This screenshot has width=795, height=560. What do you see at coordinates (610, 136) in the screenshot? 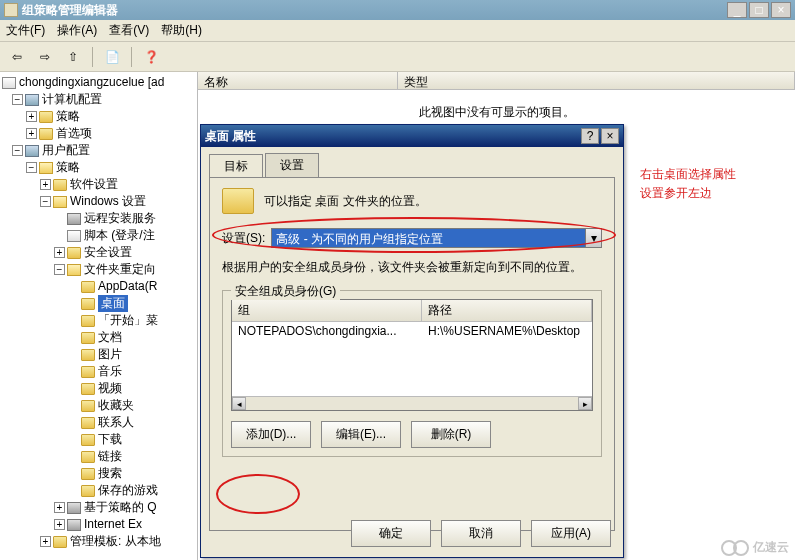
I see `dialog-close-button: ×` at bounding box center [610, 136].